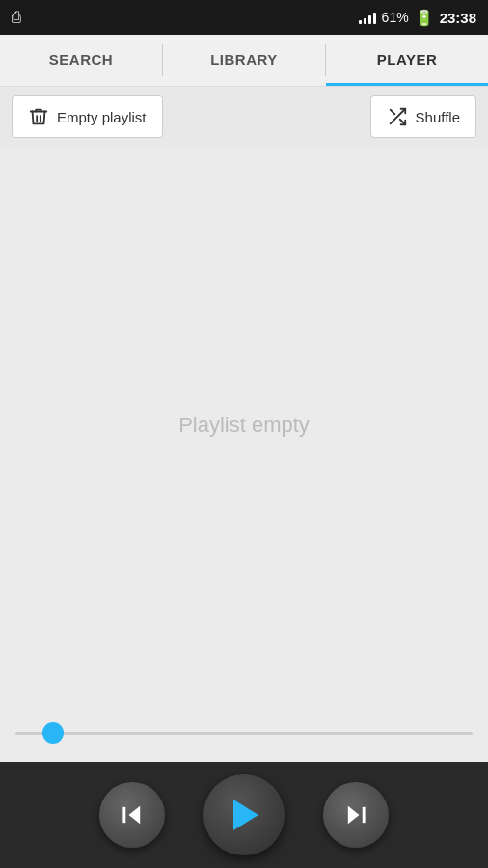 The image size is (488, 868). Describe the element at coordinates (418, 17) in the screenshot. I see `status-right: 61% 🔋 23:38` at that location.